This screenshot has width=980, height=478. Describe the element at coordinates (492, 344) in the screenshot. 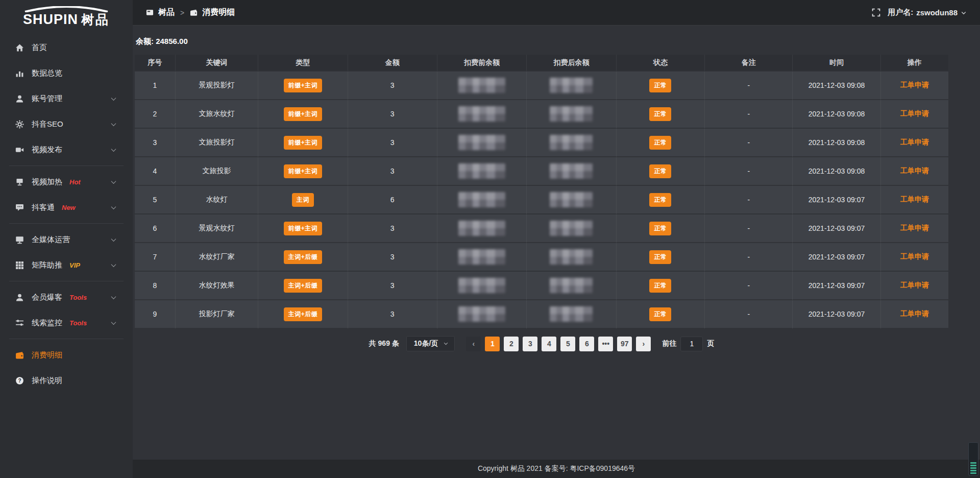

I see `pagination-page-button: 1` at that location.